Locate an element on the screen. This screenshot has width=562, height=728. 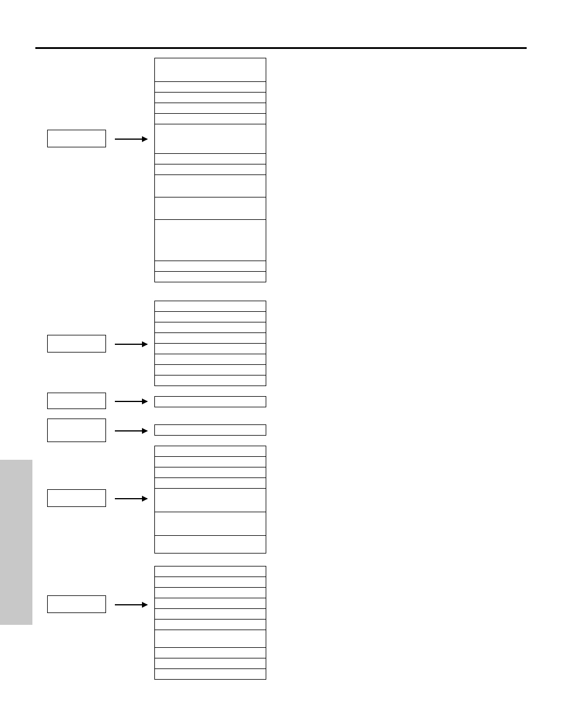
side-tab is located at coordinates (16, 542).